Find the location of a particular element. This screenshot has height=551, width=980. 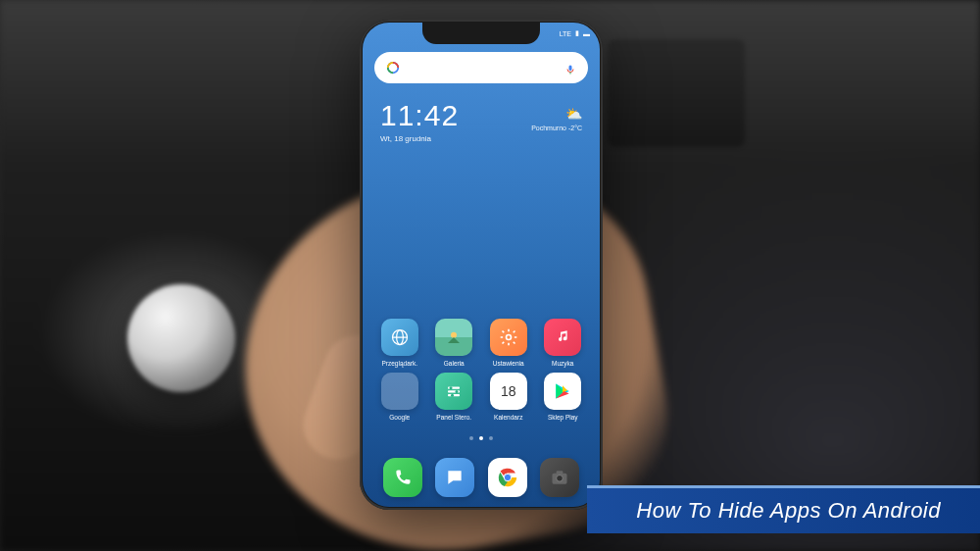

network-label: LTE is located at coordinates (565, 33).